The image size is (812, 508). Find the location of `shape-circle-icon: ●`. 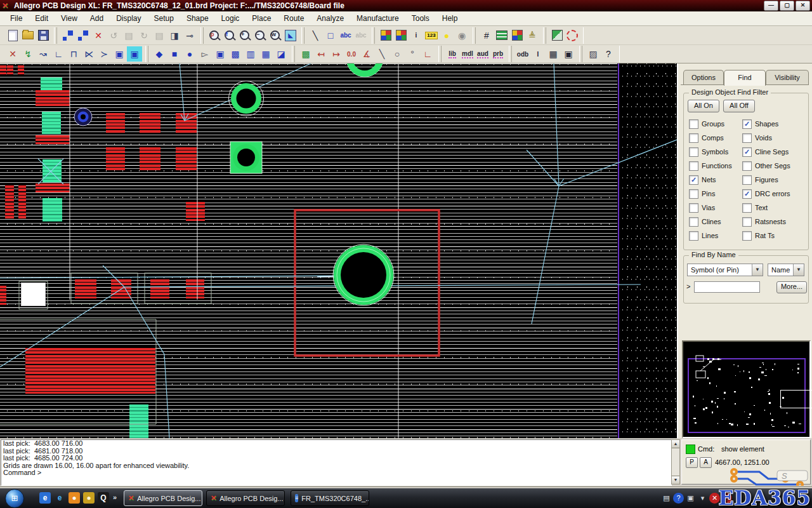

shape-circle-icon: ● is located at coordinates (190, 54).